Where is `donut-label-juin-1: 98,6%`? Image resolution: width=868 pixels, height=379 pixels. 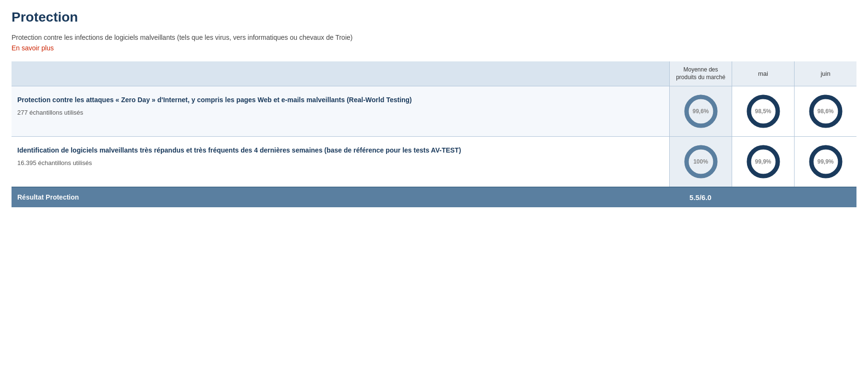
donut-label-juin-1: 98,6% is located at coordinates (825, 111).